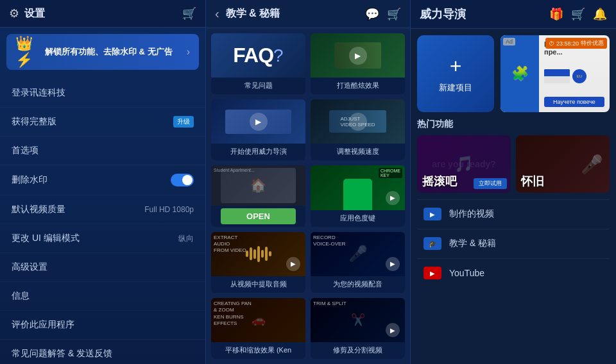 The image size is (616, 364). What do you see at coordinates (258, 254) in the screenshot?
I see `extract-content: EXTRACTAUDIOFROM VIDEO ▶` at bounding box center [258, 254].